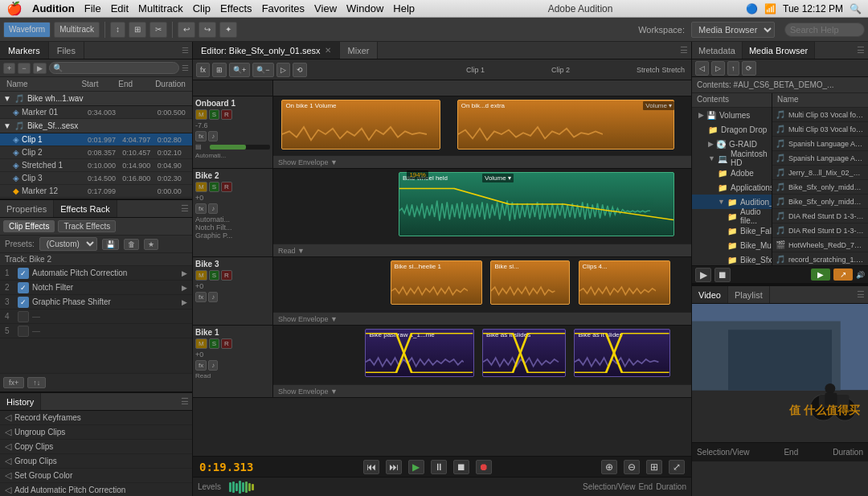 This screenshot has height=496, width=868. What do you see at coordinates (632, 467) in the screenshot?
I see `zoom-out-time-btn: ⊖` at bounding box center [632, 467].